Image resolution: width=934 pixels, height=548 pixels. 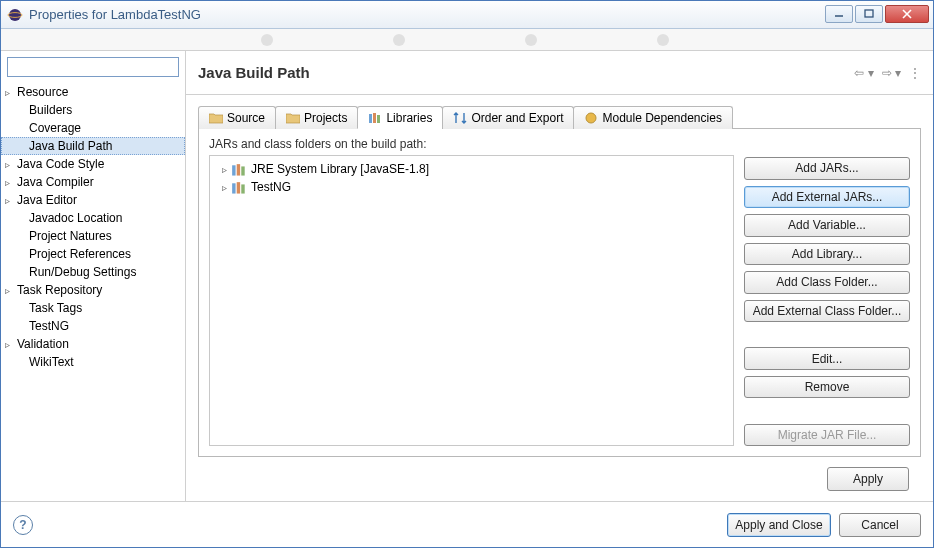 What do you see at coordinates (868, 479) in the screenshot?
I see `apply-button: Apply` at bounding box center [868, 479].